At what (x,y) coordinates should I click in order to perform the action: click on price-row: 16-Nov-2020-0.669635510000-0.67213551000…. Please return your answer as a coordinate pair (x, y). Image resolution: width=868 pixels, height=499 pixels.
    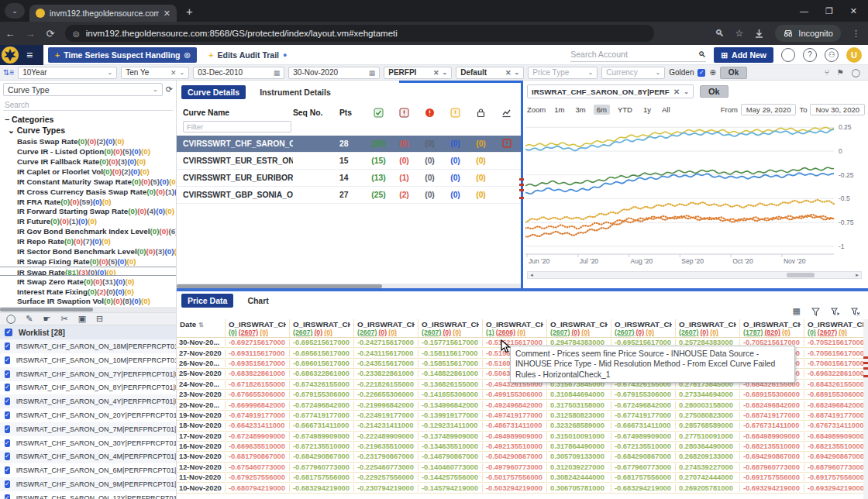
    Looking at the image, I should click on (522, 446).